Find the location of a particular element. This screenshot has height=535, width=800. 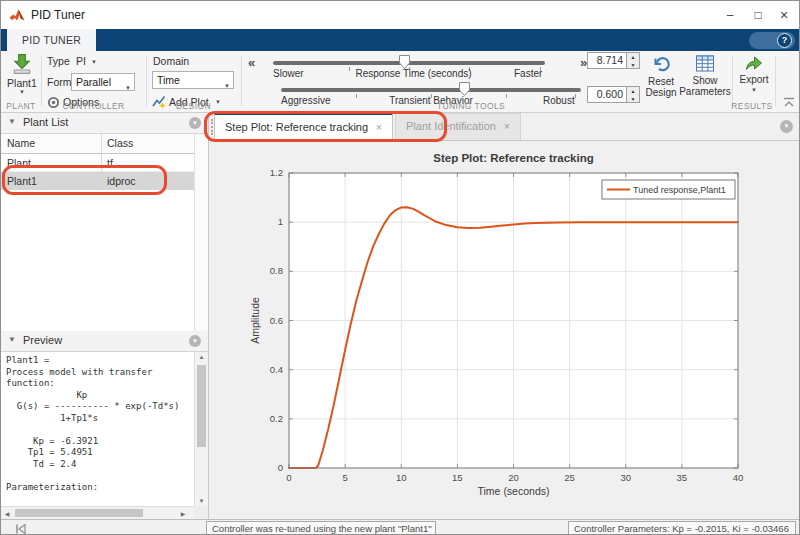

collapse-toolstrip-icon is located at coordinates (789, 102).